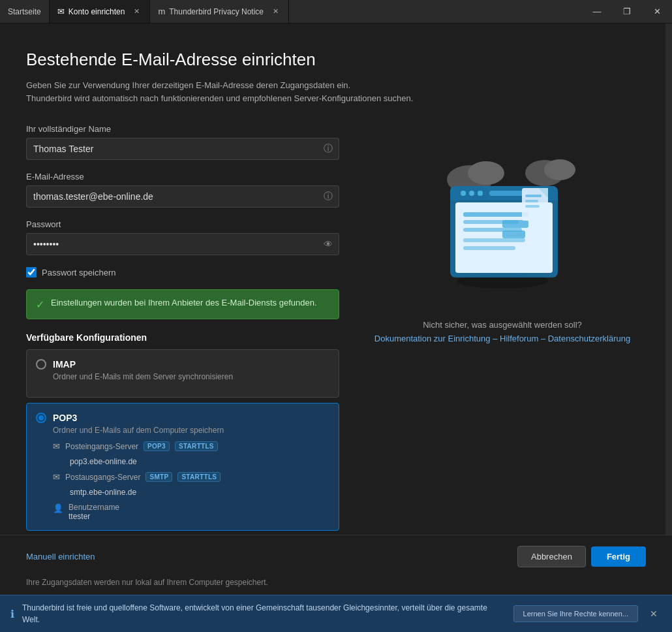 This screenshot has height=632, width=672. What do you see at coordinates (328, 197) in the screenshot?
I see `email-info-icon: ⓘ` at bounding box center [328, 197].